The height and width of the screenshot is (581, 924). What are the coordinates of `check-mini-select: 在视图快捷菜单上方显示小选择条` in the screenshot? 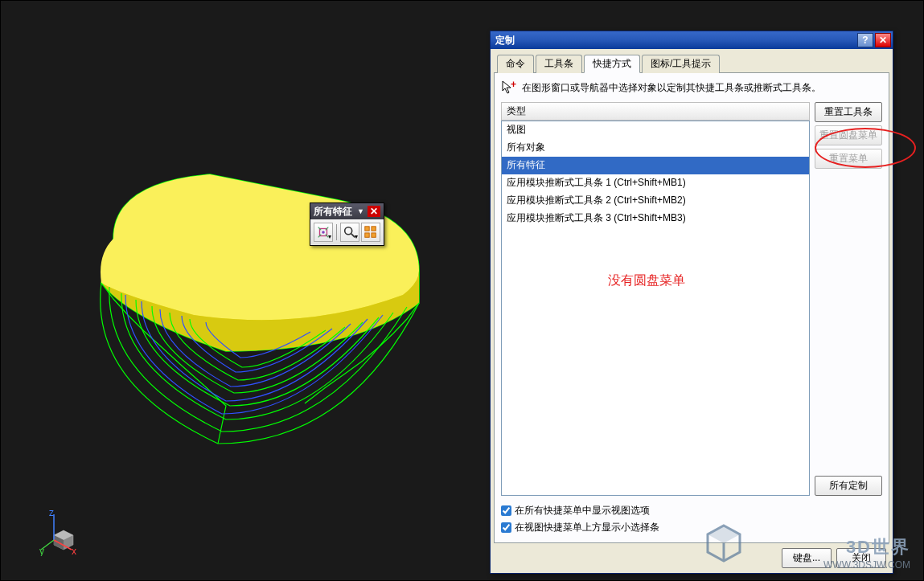 It's located at (692, 527).